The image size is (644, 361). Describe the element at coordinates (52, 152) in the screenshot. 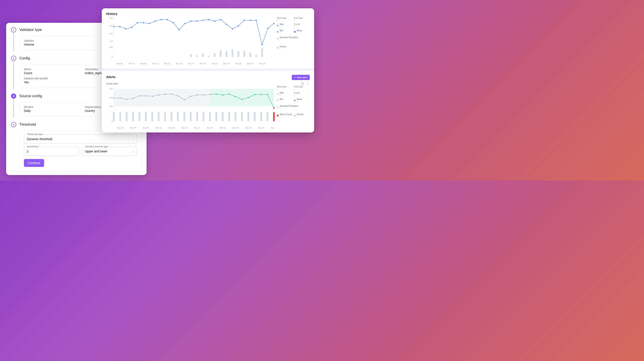

I see `sensitivity-input` at that location.